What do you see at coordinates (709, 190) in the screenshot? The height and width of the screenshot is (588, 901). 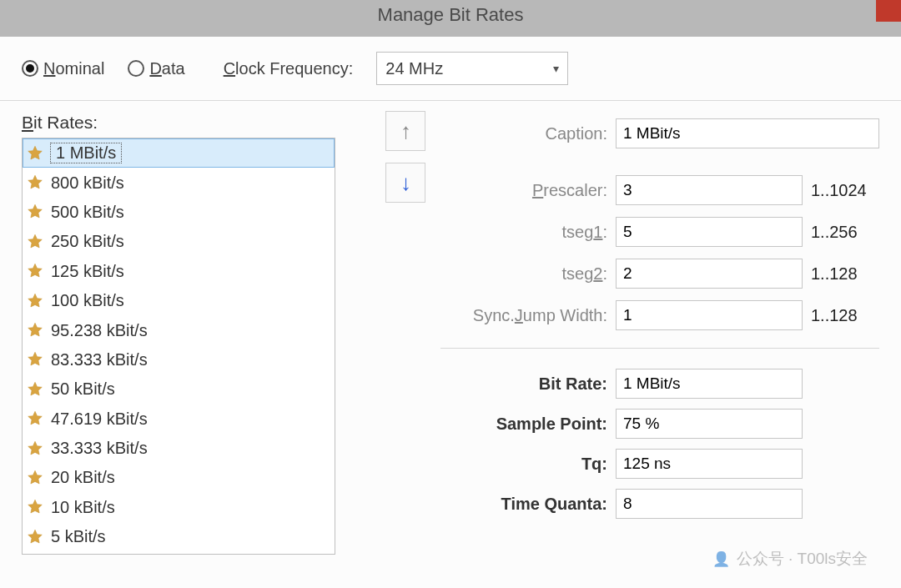 I see `prescaler-input` at bounding box center [709, 190].